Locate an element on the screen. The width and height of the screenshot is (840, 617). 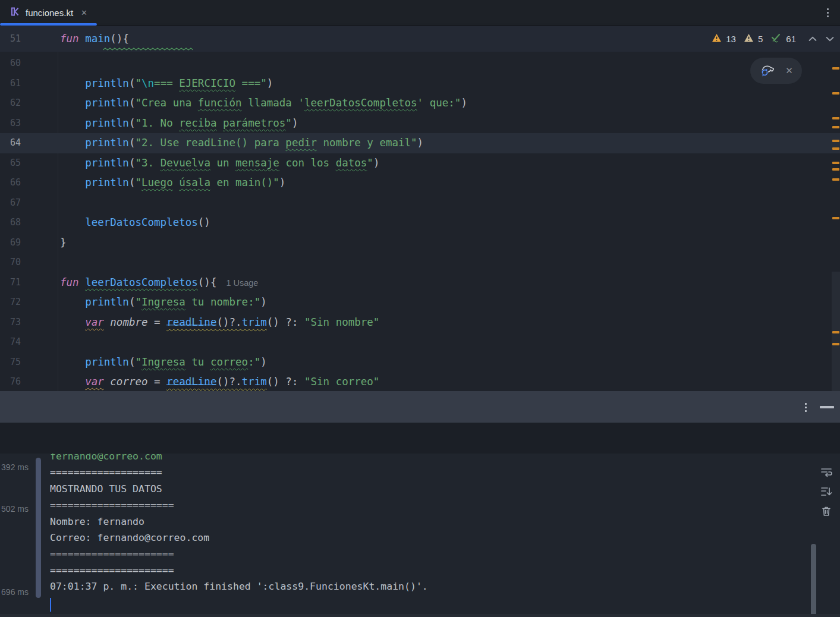
console-top-padding is located at coordinates (420, 438).